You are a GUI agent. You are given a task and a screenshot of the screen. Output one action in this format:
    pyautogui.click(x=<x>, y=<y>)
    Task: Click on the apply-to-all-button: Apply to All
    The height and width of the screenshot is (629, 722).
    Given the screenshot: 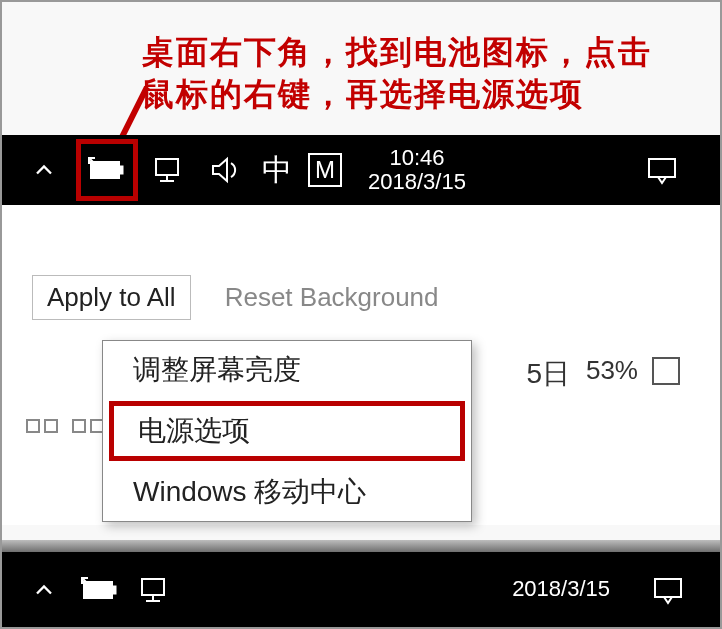 What is the action you would take?
    pyautogui.click(x=112, y=298)
    